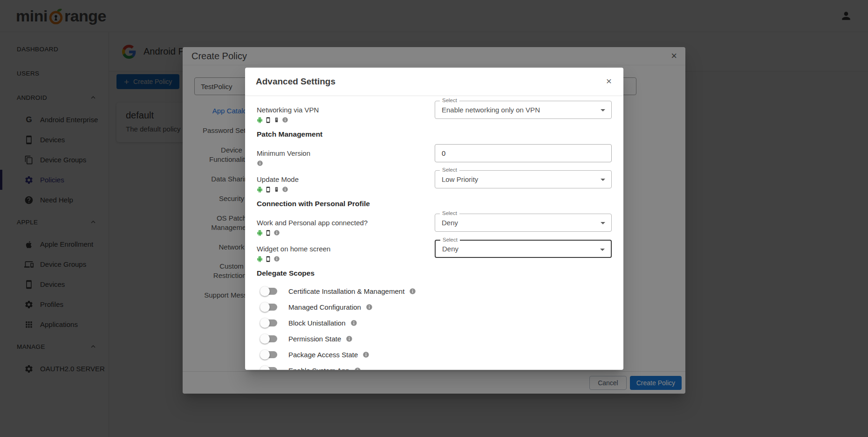 The height and width of the screenshot is (437, 868). I want to click on section-heading-delegate-scopes: Delegate Scopes, so click(434, 273).